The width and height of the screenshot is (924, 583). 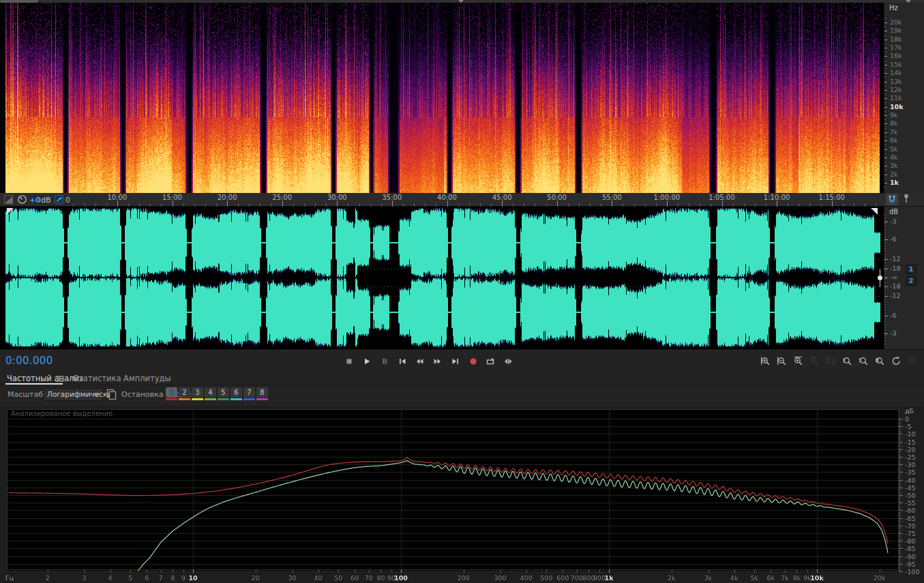 I want to click on zoom-full-button, so click(x=912, y=361).